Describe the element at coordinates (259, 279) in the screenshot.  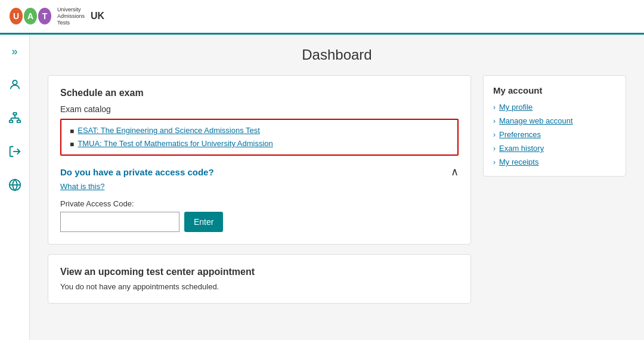
I see `upcoming-appointment-card: View an upcoming test center appointment…` at that location.